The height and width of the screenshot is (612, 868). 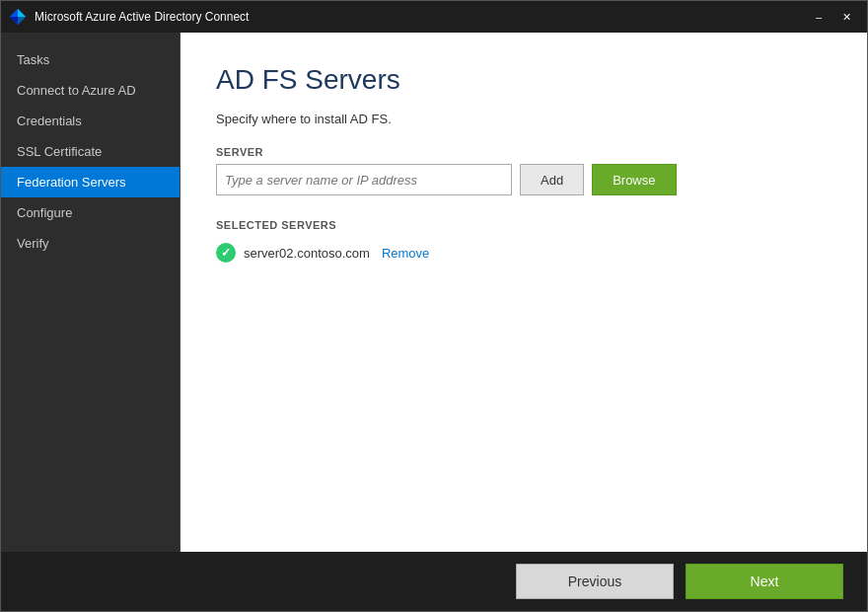 I want to click on server-input, so click(x=364, y=180).